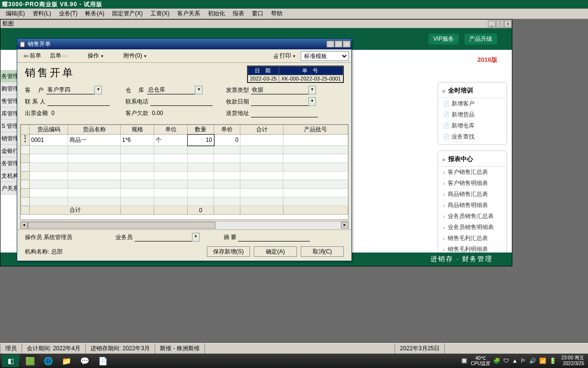 The height and width of the screenshot is (368, 588). Describe the element at coordinates (258, 13) in the screenshot. I see `menu-window: 窗口` at that location.